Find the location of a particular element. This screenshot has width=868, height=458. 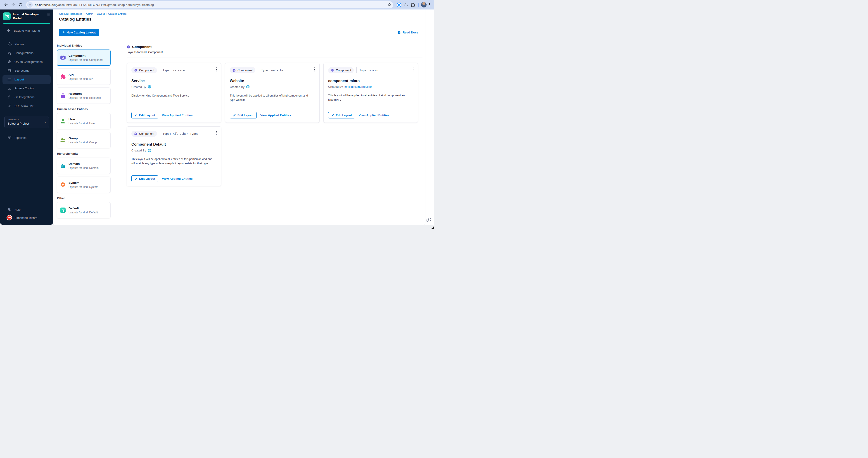

entity-item-domain: Domain Layouts for kind: Domain is located at coordinates (84, 166).